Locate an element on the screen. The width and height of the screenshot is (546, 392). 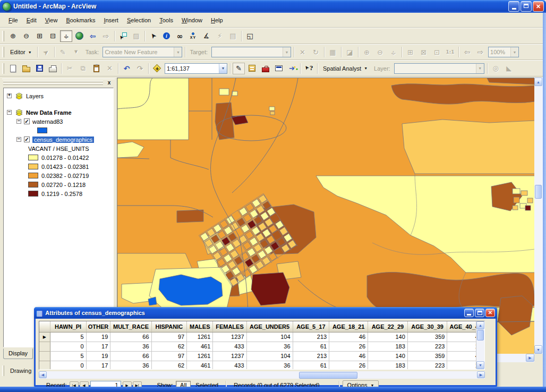
task-combo: Create New Feature▼ is located at coordinates (142, 52).